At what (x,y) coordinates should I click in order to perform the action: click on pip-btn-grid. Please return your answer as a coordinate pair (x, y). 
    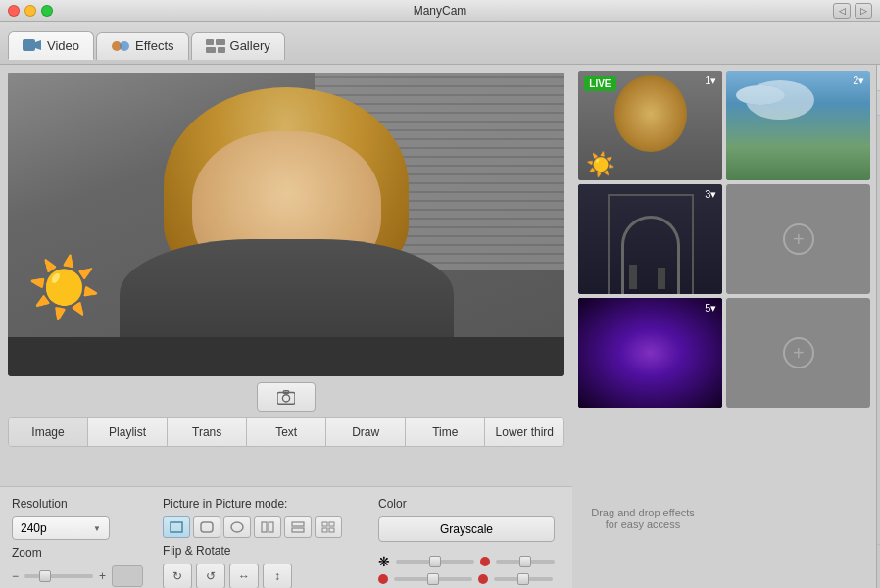
    Looking at the image, I should click on (328, 527).